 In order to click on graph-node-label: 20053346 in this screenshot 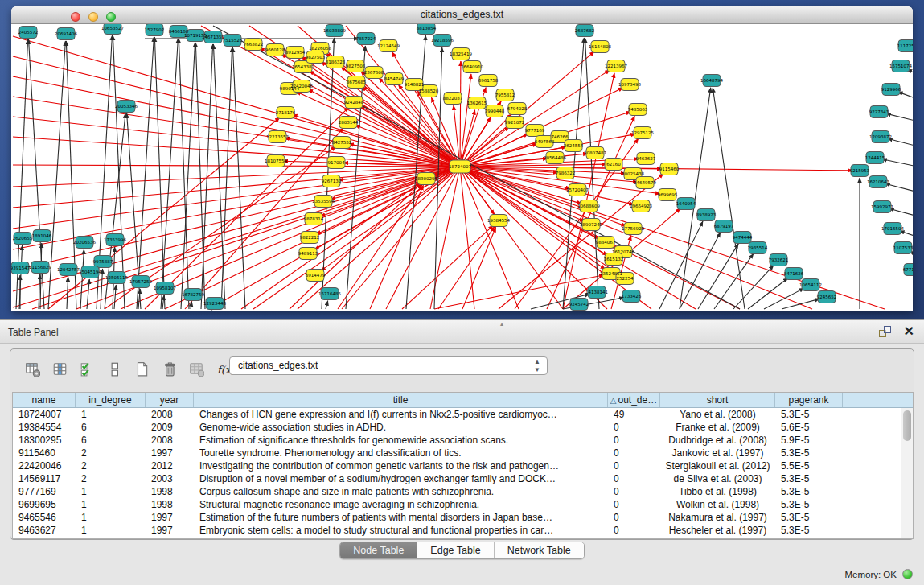, I will do `click(126, 106)`.